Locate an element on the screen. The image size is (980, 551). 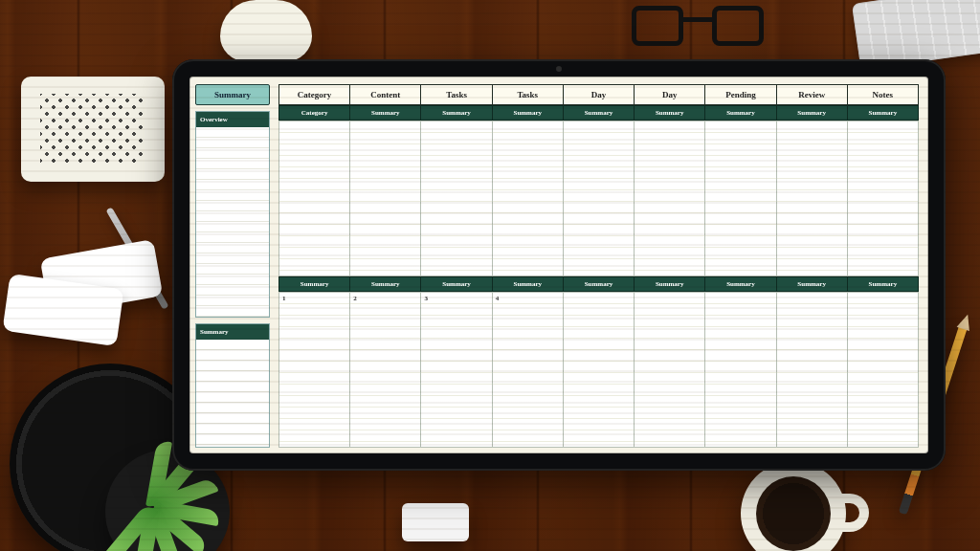
sidebar-block-2: Summary is located at coordinates (233, 386).